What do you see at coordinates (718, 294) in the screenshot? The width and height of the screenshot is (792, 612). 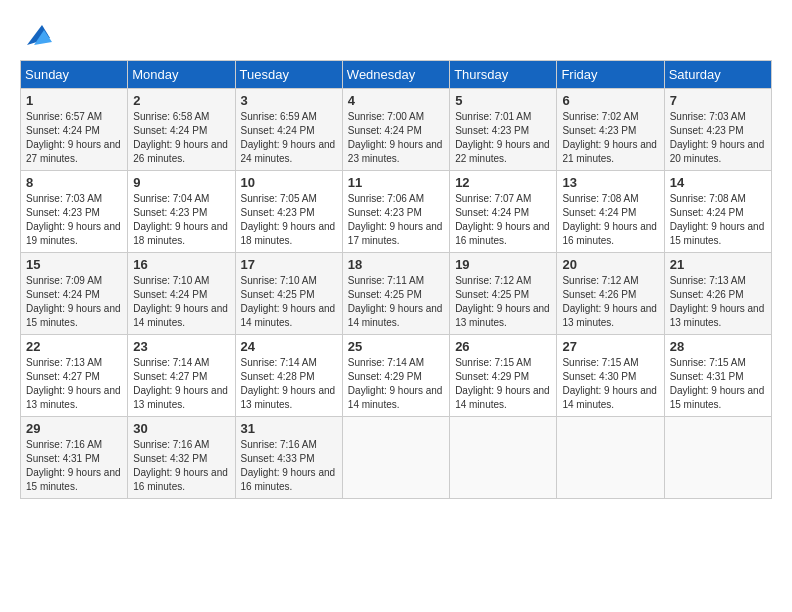 I see `calendar-cell: 21Sunrise: 7:13 AMSunset: 4:26 PMDayligh…` at bounding box center [718, 294].